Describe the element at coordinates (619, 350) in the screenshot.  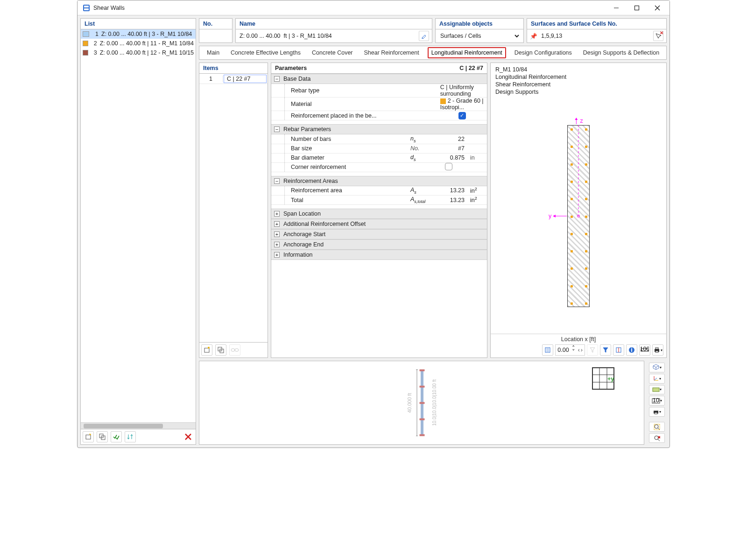
I see `section-view-button` at that location.